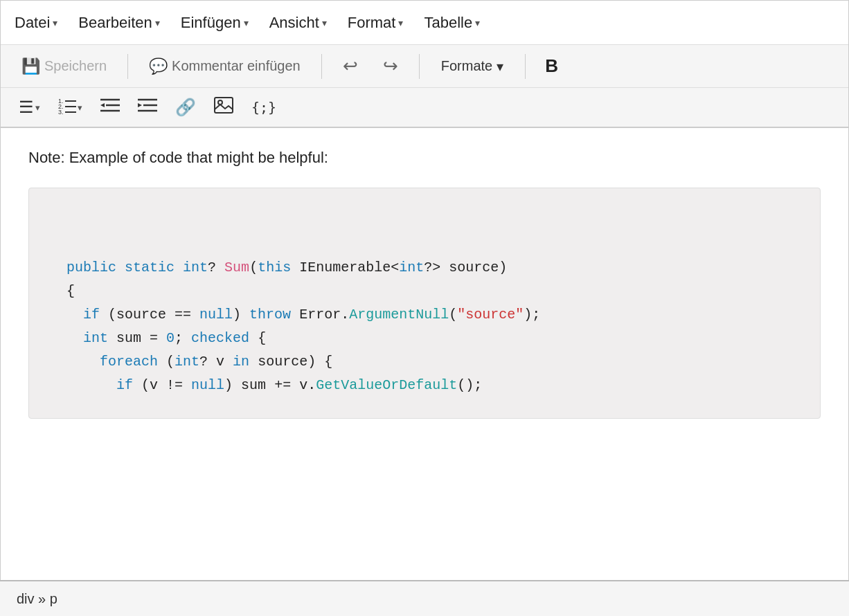 This screenshot has height=616, width=849. Describe the element at coordinates (215, 23) in the screenshot. I see `menu-einfuegen: Einfügen ▾` at that location.